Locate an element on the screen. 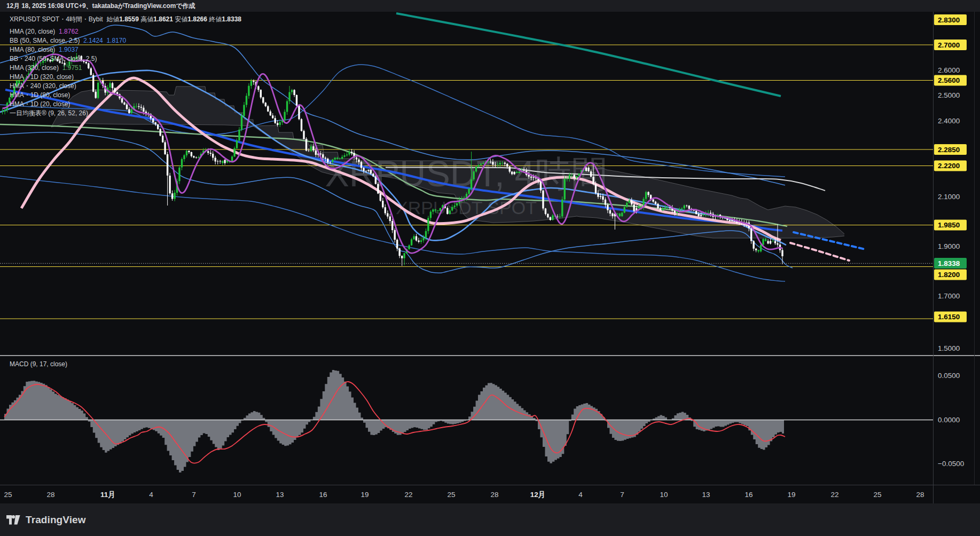 This screenshot has height=536, width=980. svg-text: 2.5000 is located at coordinates (948, 95).